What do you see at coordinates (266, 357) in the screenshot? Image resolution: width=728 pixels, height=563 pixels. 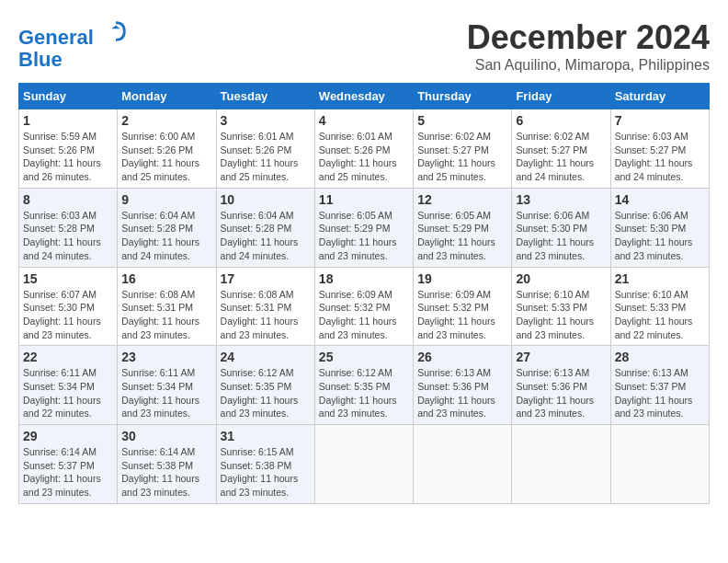 I see `day-number: 24` at bounding box center [266, 357].